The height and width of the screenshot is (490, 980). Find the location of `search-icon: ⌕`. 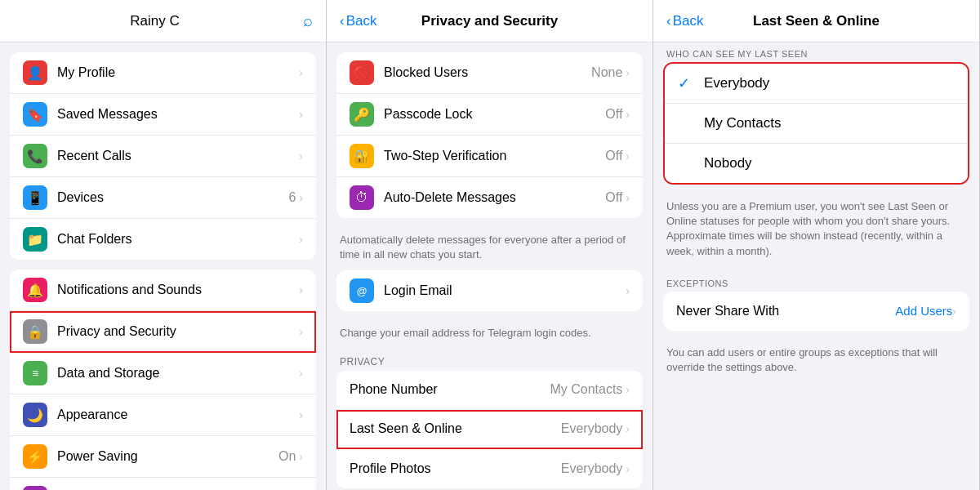

search-icon: ⌕ is located at coordinates (308, 21).